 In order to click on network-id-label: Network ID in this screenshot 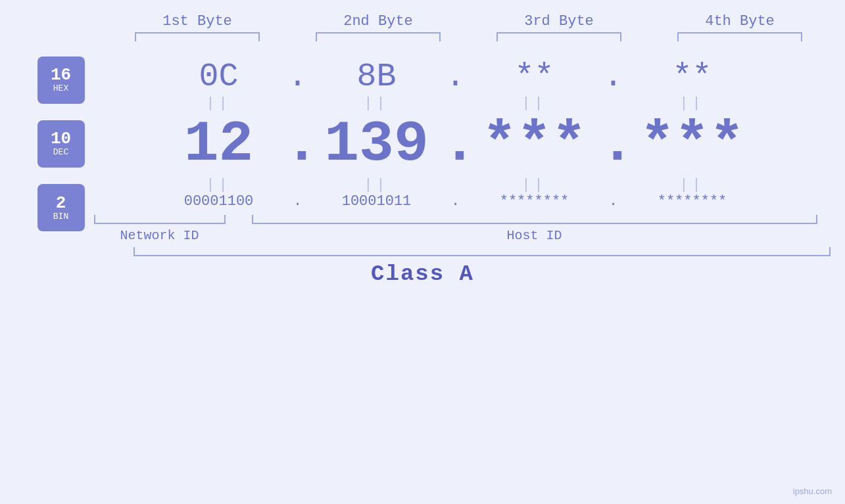, I will do `click(160, 235)`.